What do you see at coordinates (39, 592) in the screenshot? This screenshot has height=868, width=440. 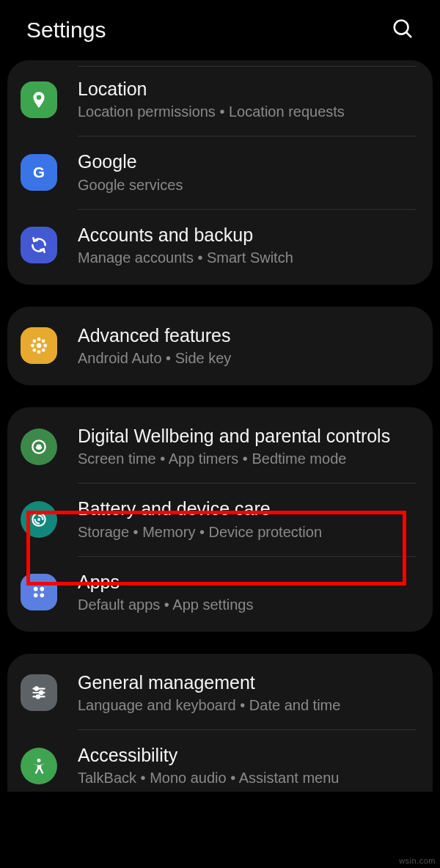 I see `apps-grid-icon` at bounding box center [39, 592].